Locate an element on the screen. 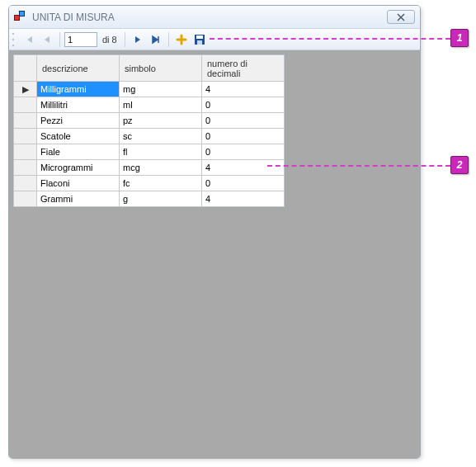 This screenshot has height=467, width=476. table-row: Millilitriml0 is located at coordinates (149, 106).